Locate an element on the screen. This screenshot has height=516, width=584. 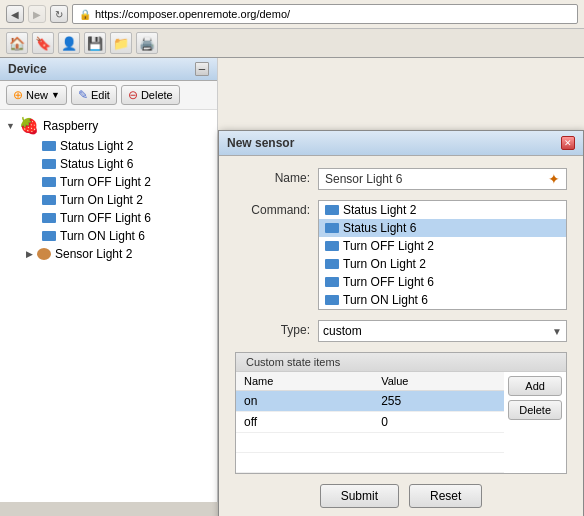
item-label: Turn OFF Light 6 is located at coordinates (106, 218).